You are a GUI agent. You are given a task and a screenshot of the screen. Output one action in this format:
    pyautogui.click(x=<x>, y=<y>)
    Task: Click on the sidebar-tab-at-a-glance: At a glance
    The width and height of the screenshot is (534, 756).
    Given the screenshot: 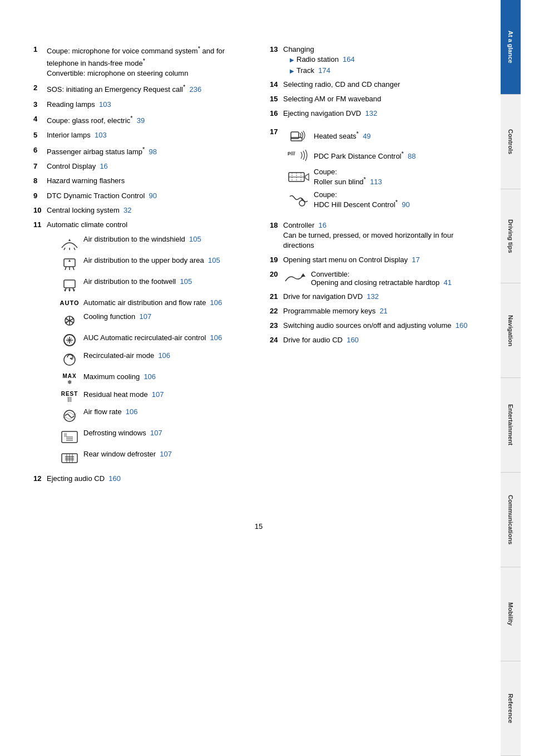 What is the action you would take?
    pyautogui.click(x=511, y=47)
    